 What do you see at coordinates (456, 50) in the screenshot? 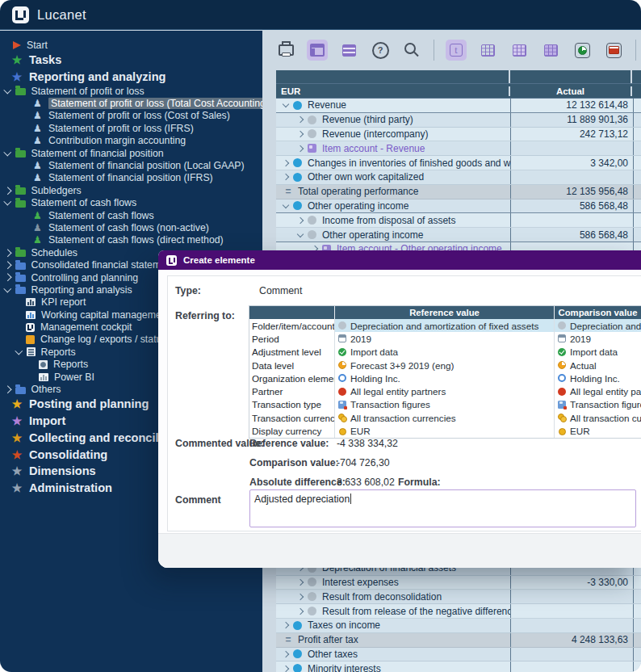
I see `toolbar-text-cell-button` at bounding box center [456, 50].